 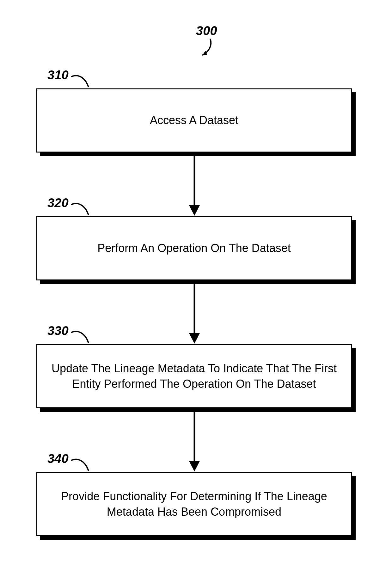 What do you see at coordinates (194, 248) in the screenshot?
I see `box-front: Perform An Operation On The Dataset` at bounding box center [194, 248].